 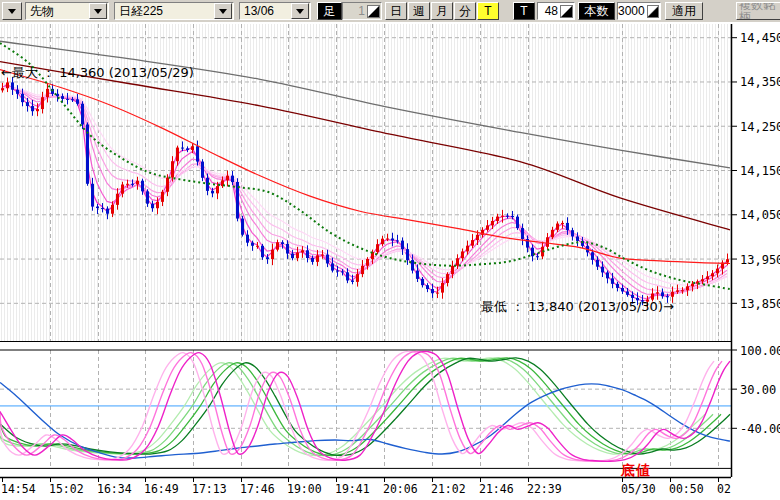 I want to click on svg-text: 16:34, so click(x=114, y=489).